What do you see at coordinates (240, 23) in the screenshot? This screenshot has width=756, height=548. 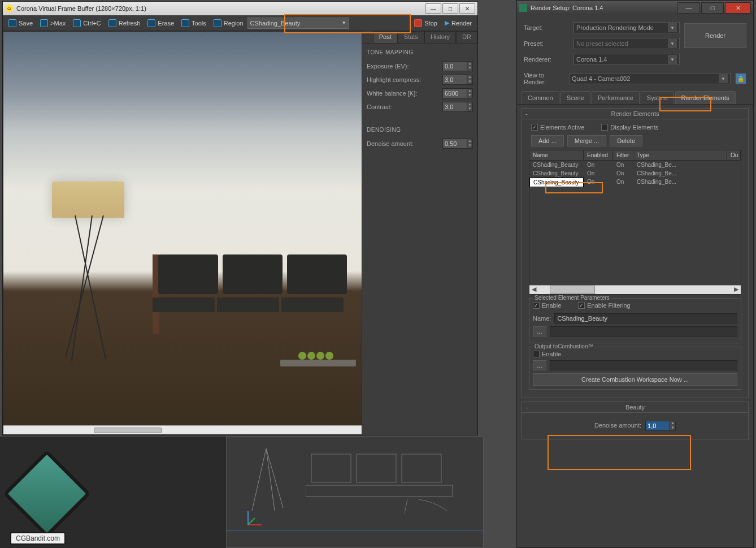 I see `vfb-toolbar: Save >Max Ctrl+C Refresh Erase Tools Reg…` at bounding box center [240, 23].